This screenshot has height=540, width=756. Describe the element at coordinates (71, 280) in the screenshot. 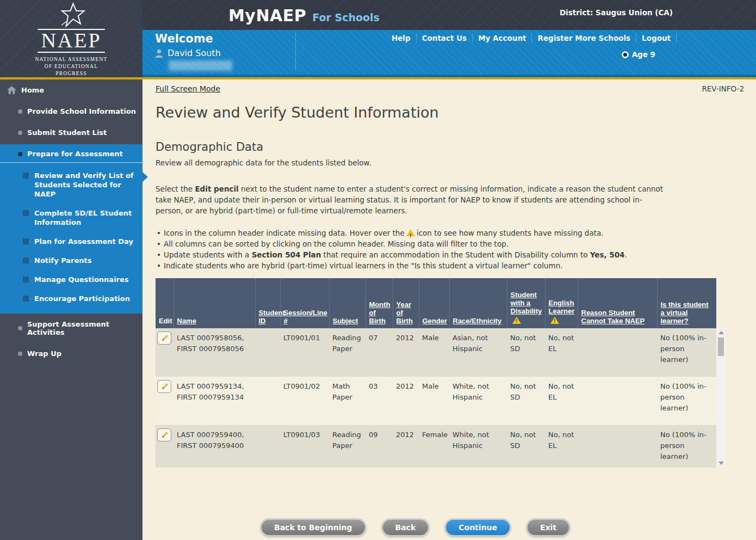

I see `sidebar-item-manage-questionnaires: Manage Questionnaires` at that location.